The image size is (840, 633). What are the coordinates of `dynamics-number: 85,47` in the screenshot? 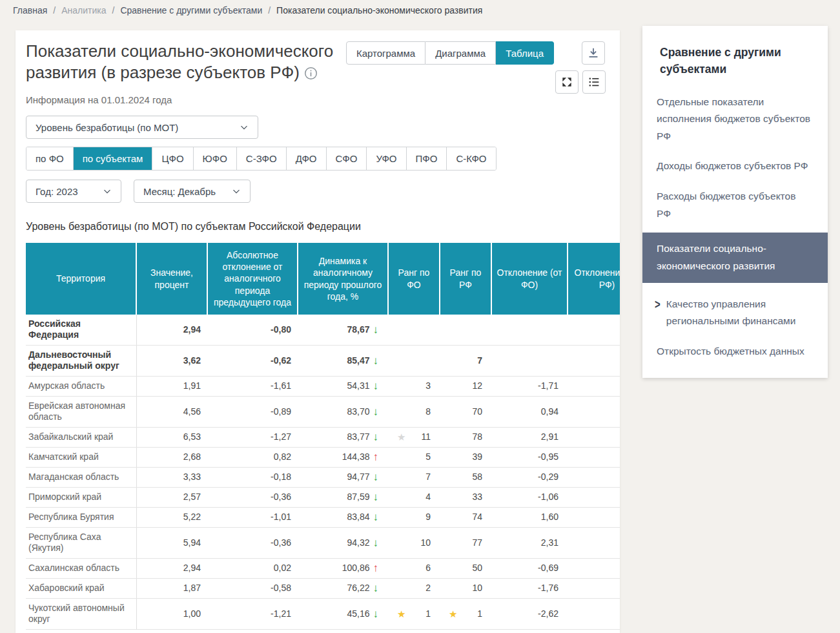 It's located at (358, 361).